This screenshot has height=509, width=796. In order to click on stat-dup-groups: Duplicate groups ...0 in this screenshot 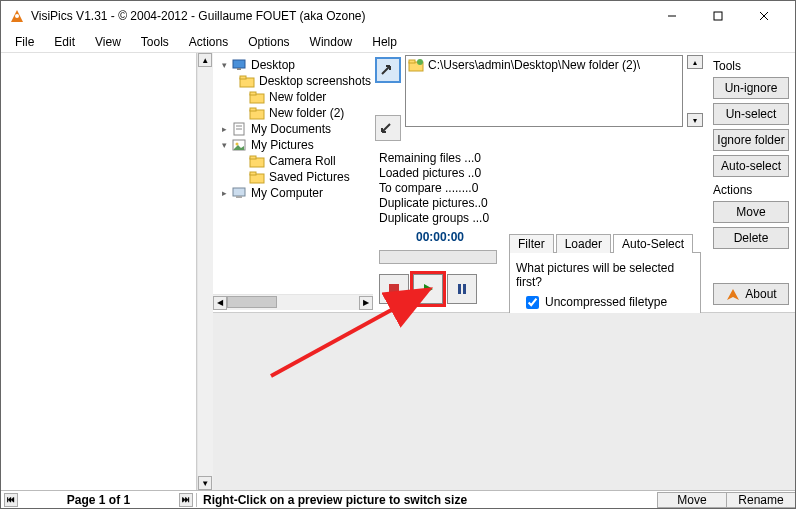, I will do `click(442, 218)`.